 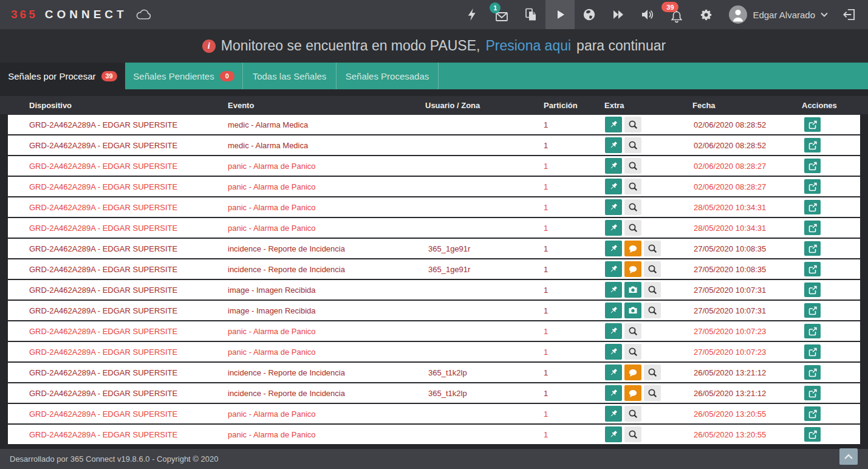 I want to click on volume-icon, so click(x=648, y=15).